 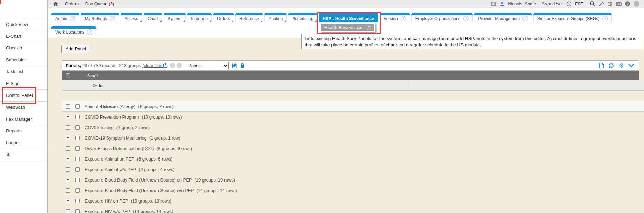 I want to click on tab-my-settings: My Settings↗, so click(x=100, y=18).